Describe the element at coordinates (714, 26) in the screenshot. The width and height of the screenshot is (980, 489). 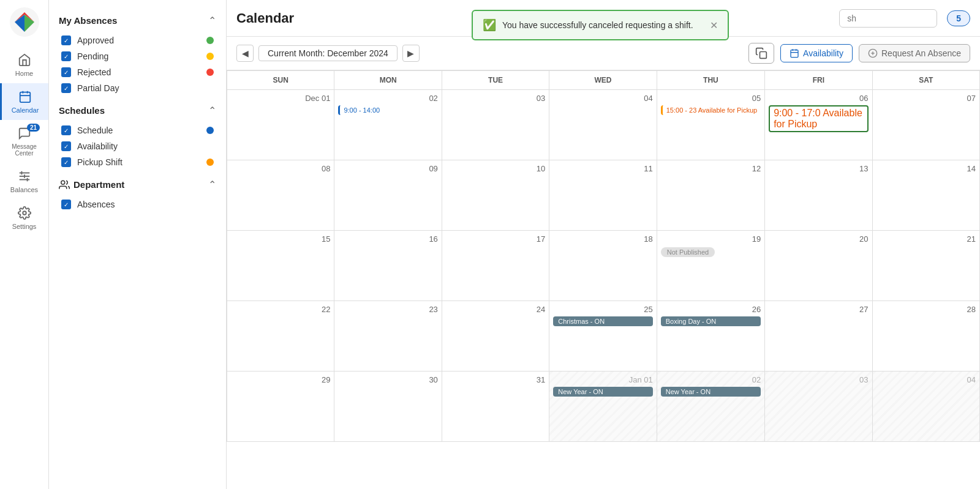
I see `close-notification-button: ✕` at that location.